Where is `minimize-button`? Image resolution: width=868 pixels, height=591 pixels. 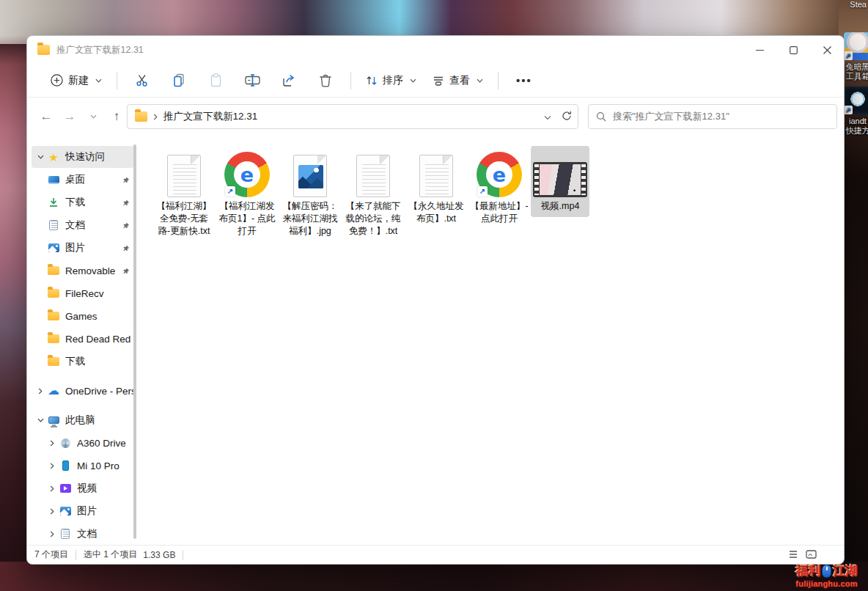 minimize-button is located at coordinates (760, 50).